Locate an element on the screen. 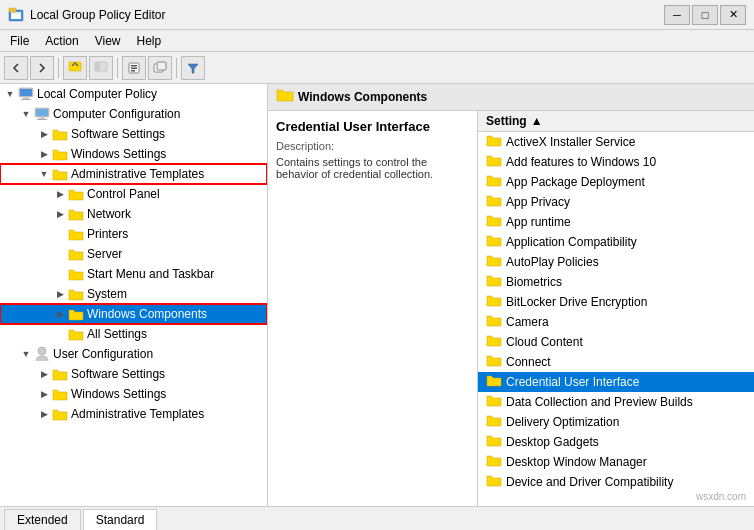 This screenshot has height=530, width=754. watermark: wsxdn.com is located at coordinates (721, 496).